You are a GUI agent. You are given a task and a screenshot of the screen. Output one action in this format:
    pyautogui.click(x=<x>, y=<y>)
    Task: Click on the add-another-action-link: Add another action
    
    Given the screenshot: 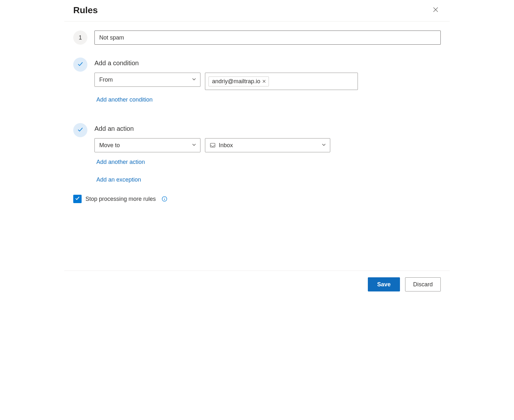 What is the action you would take?
    pyautogui.click(x=121, y=162)
    